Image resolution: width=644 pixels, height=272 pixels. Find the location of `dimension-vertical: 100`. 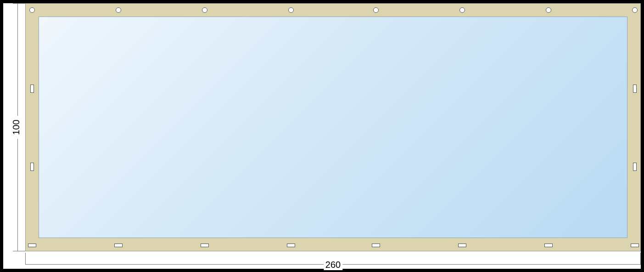

dimension-vertical: 100 is located at coordinates (14, 127).